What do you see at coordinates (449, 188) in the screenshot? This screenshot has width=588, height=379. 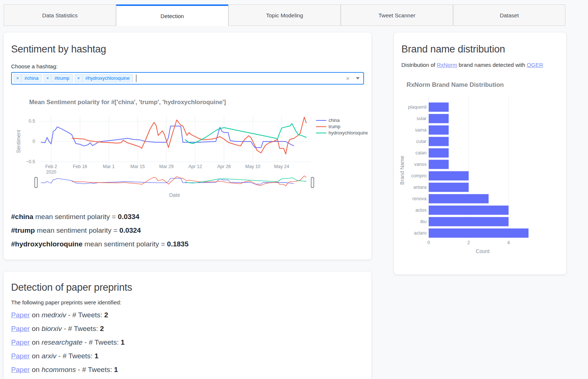 I see `bar-antara` at bounding box center [449, 188].